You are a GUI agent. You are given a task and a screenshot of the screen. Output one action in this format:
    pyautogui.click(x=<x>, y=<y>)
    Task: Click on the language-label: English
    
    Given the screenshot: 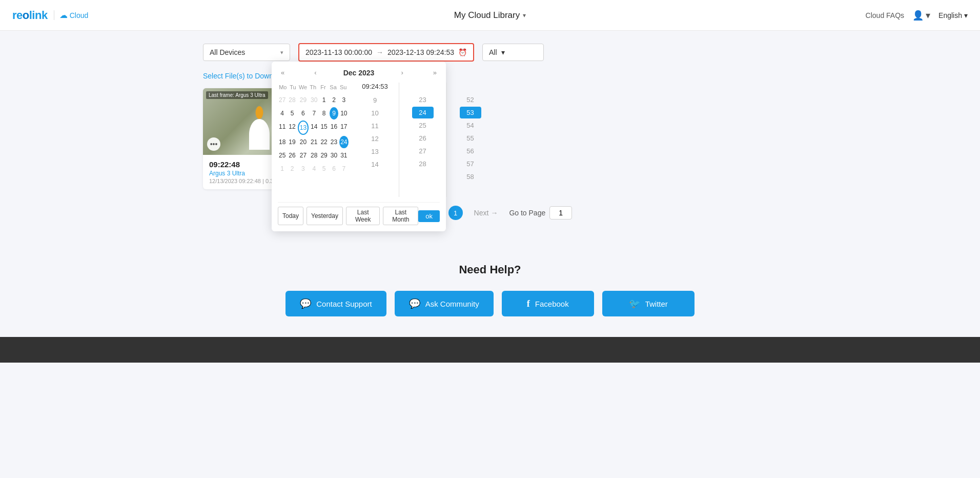 What is the action you would take?
    pyautogui.click(x=950, y=15)
    